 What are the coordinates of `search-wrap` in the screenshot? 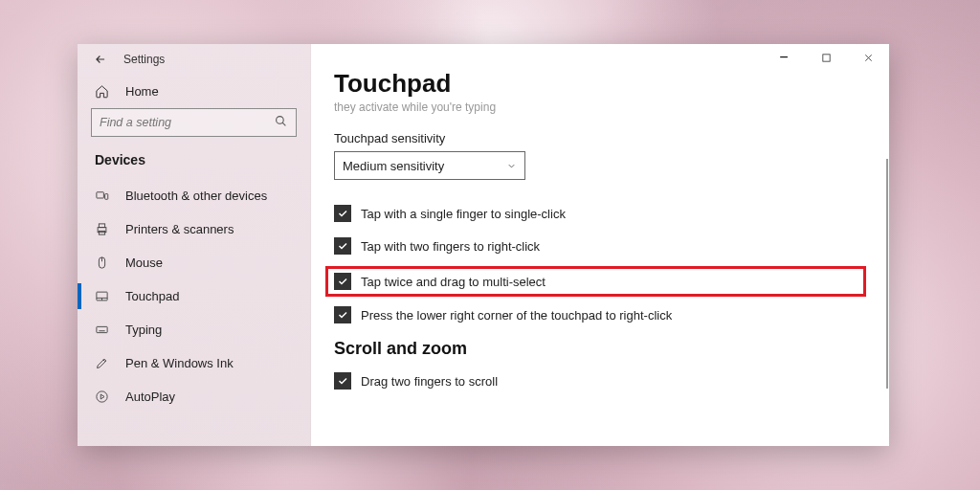 It's located at (193, 128).